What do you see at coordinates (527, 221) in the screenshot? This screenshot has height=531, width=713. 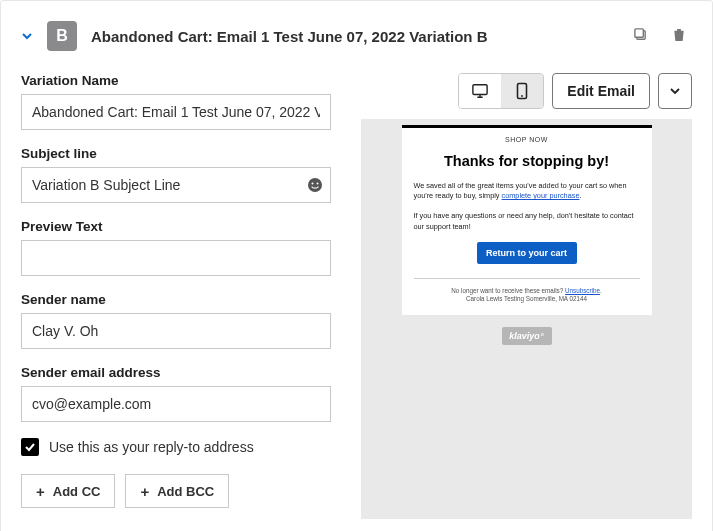 I see `preview-paragraph-2: If you have any questions or need any he…` at bounding box center [527, 221].